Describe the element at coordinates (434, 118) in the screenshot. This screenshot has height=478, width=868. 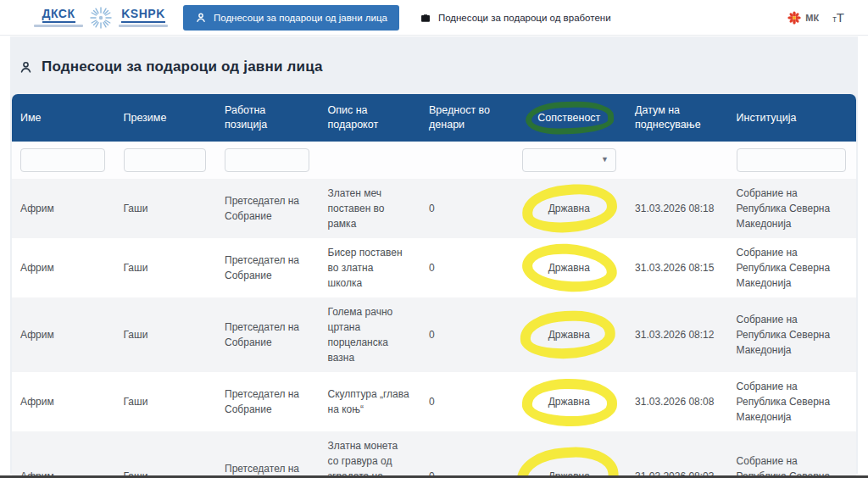
I see `table-header-row: Име Презиме Работна позиција Опис на под…` at that location.